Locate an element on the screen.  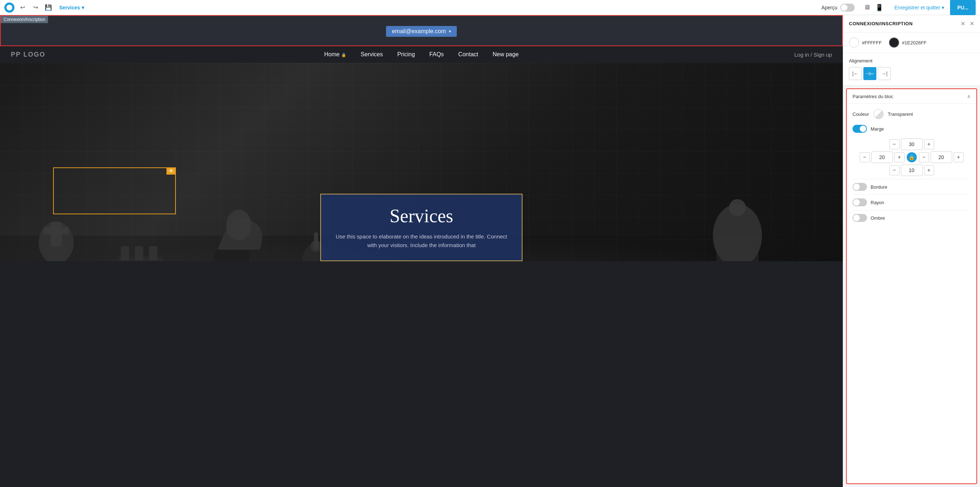
services-hero-desc: Use this space to elaborate on the ideas… is located at coordinates (422, 241).